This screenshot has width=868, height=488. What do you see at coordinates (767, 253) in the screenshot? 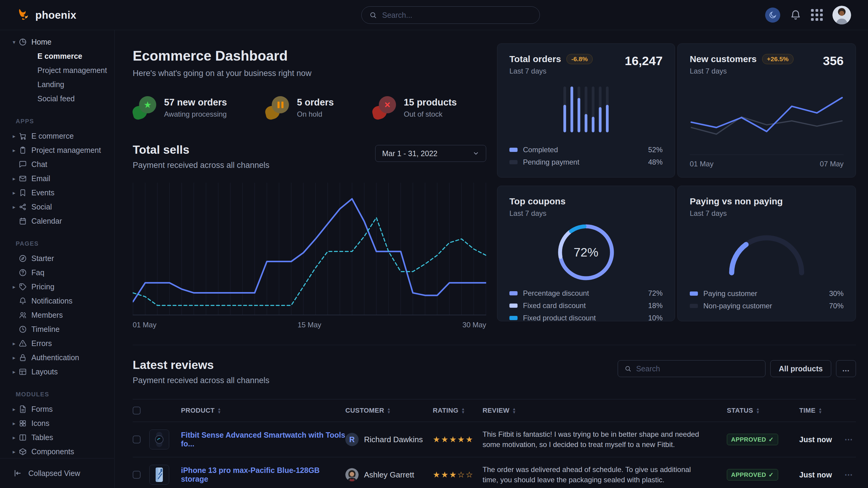
I see `paying-gauge-chart` at bounding box center [767, 253].